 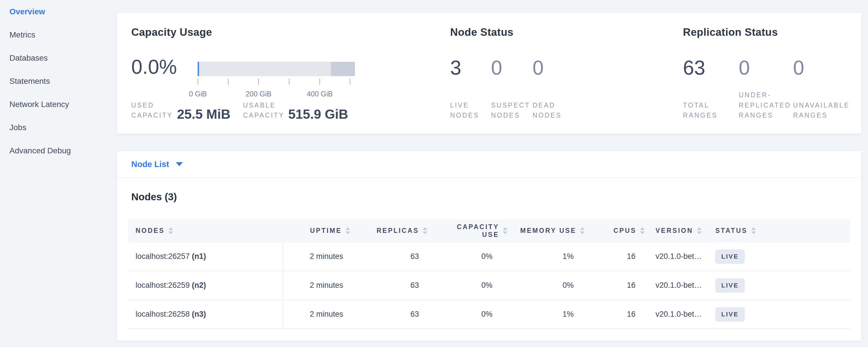 What do you see at coordinates (326, 230) in the screenshot?
I see `column-header-label: Uptime` at bounding box center [326, 230].